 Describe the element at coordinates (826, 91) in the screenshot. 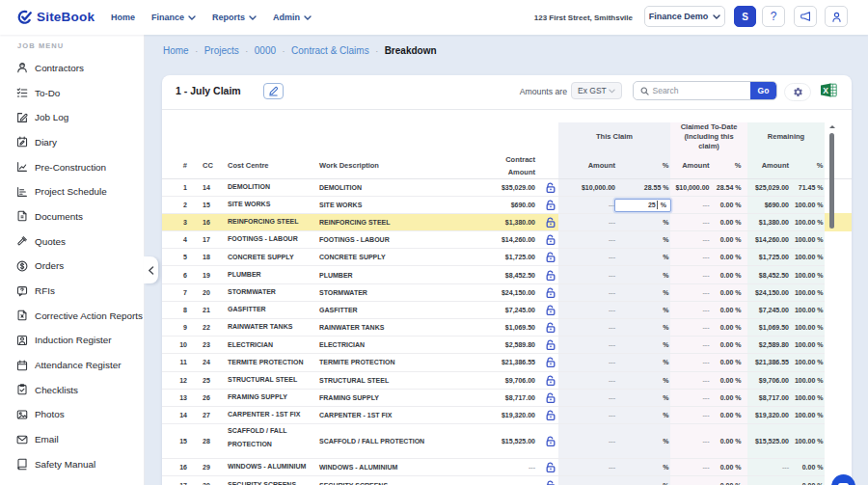

I see `svg-text: X` at that location.